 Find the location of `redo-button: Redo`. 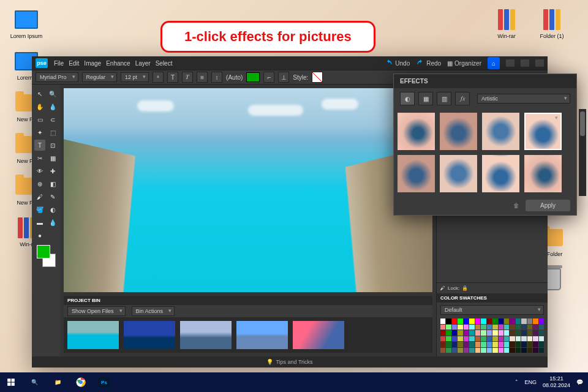

redo-button: Redo is located at coordinates (429, 63).